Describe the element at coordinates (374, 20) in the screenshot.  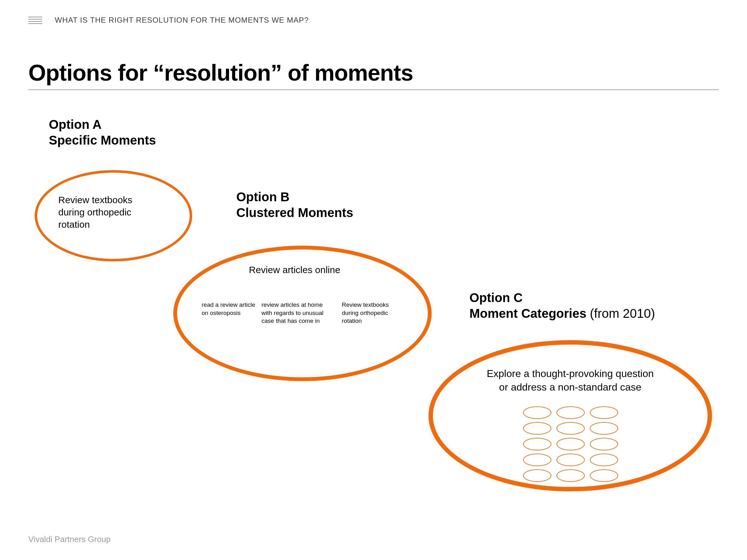
I see `slide-header: WHAT IS THE RIGHT RESOLUTION FOR THE MOM…` at that location.